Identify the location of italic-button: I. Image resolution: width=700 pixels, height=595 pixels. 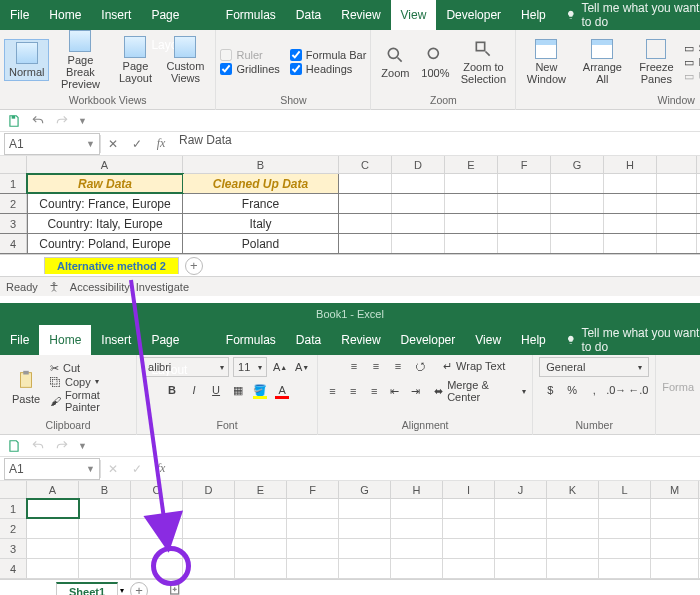
(194, 390).